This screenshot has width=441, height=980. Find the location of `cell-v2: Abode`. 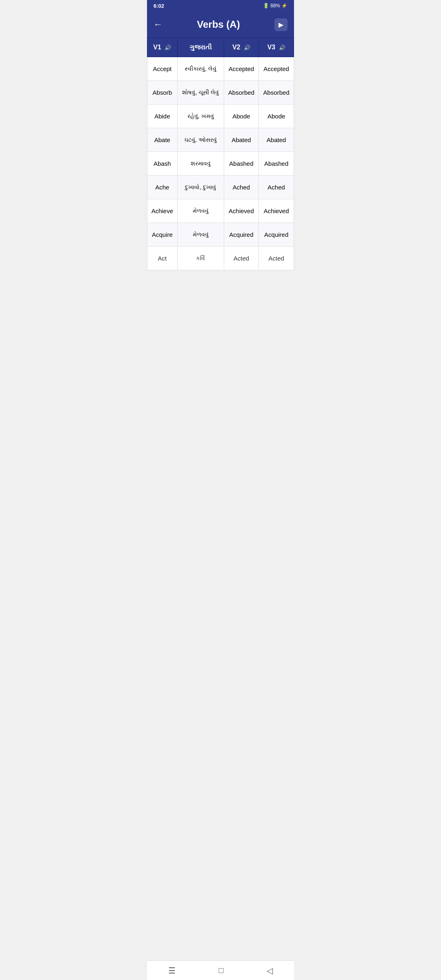

cell-v2: Abode is located at coordinates (241, 116).